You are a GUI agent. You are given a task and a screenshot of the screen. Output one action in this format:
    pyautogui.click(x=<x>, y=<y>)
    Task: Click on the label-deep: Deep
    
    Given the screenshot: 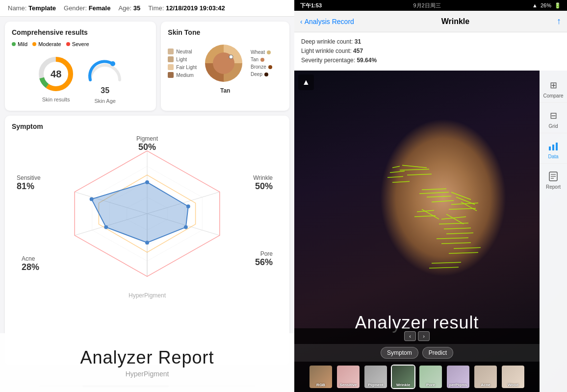 What is the action you would take?
    pyautogui.click(x=261, y=74)
    